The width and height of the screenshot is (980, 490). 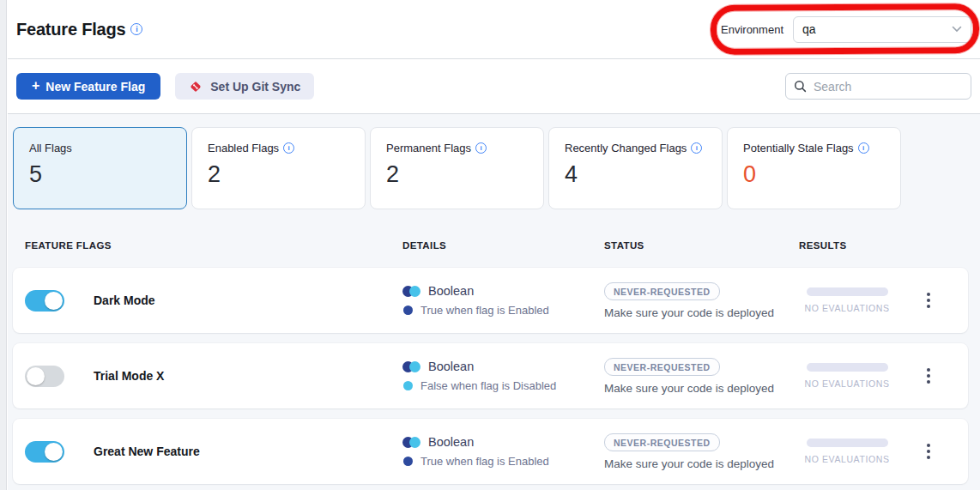 What do you see at coordinates (846, 29) in the screenshot?
I see `environment-group: Environment qa` at bounding box center [846, 29].